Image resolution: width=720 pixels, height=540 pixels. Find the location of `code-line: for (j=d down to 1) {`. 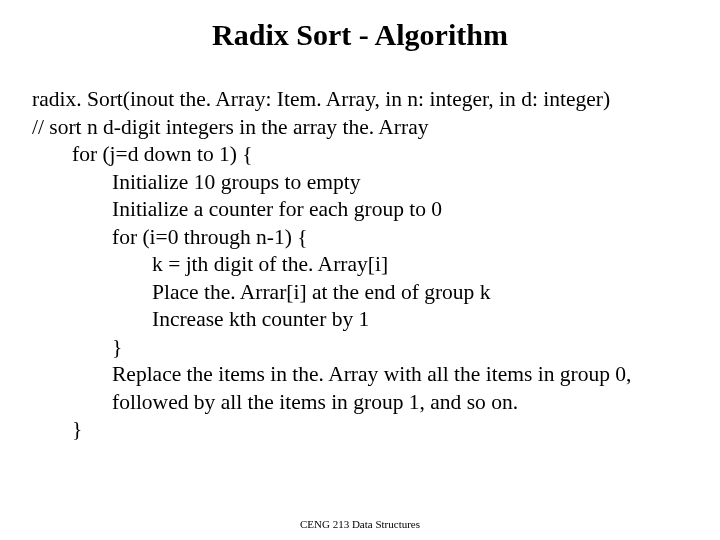

code-line: for (j=d down to 1) { is located at coordinates (366, 155).